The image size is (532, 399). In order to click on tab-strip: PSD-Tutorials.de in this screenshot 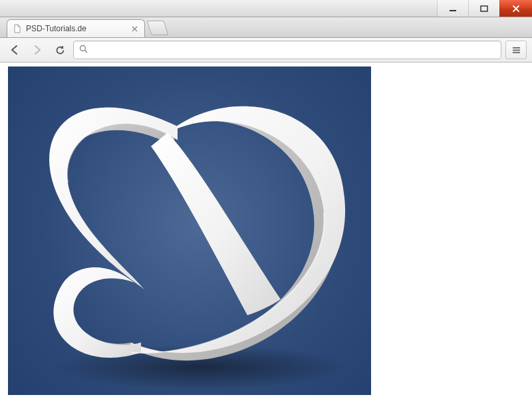, I will do `click(266, 28)`.